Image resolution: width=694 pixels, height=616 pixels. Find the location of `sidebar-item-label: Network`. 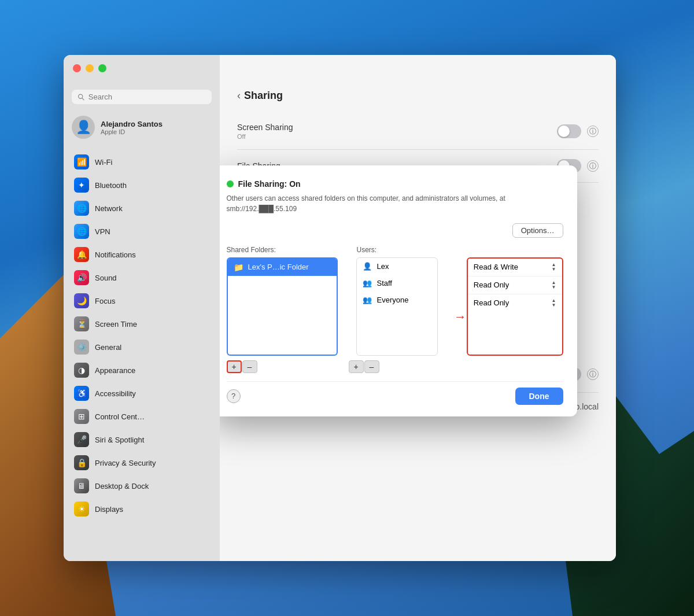

sidebar-item-label: Network is located at coordinates (109, 208).